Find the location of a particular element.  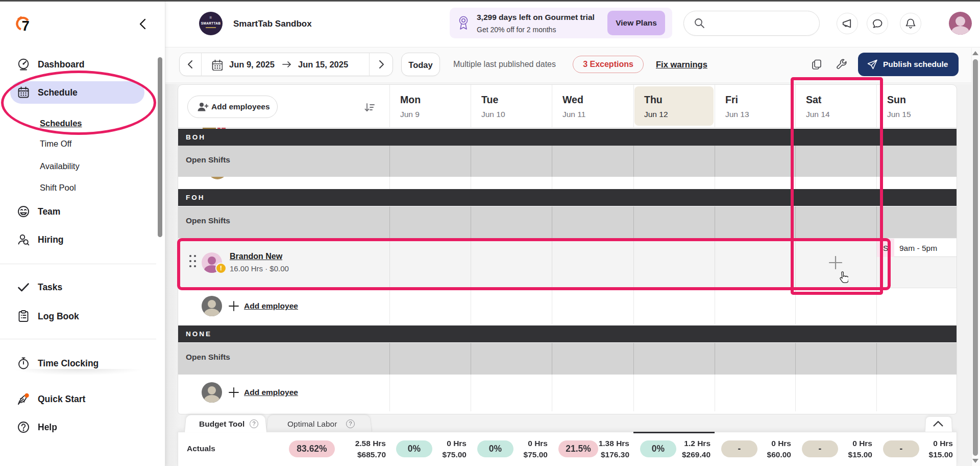

svg-text: 7 is located at coordinates (26, 25).